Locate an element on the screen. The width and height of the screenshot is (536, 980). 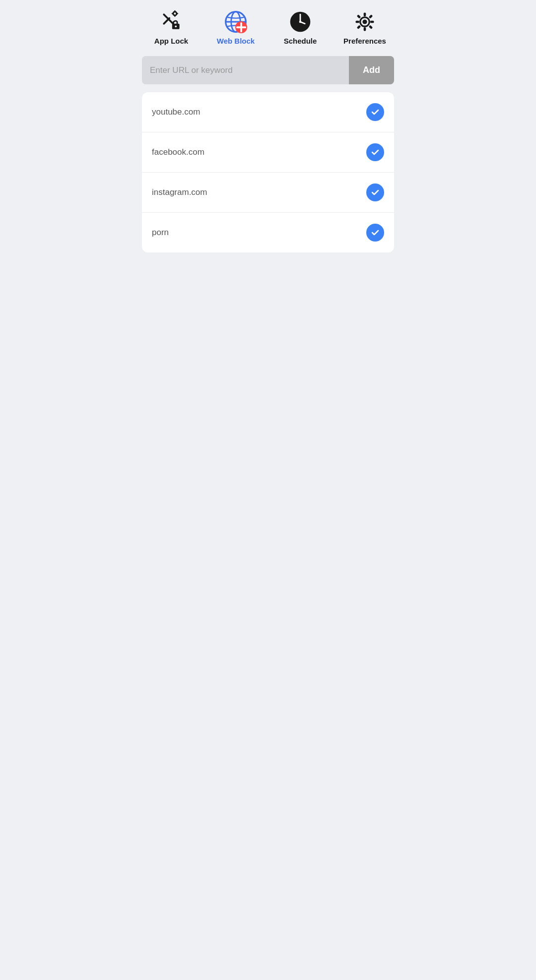
blocked-sites-list: youtube.com facebook.com instagram.com p… is located at coordinates (268, 173).